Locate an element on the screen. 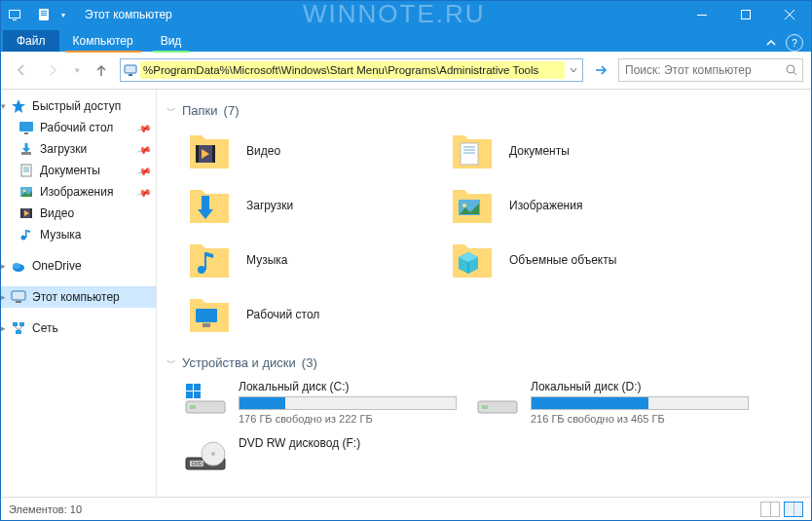  address-pc-icon is located at coordinates (130, 70).